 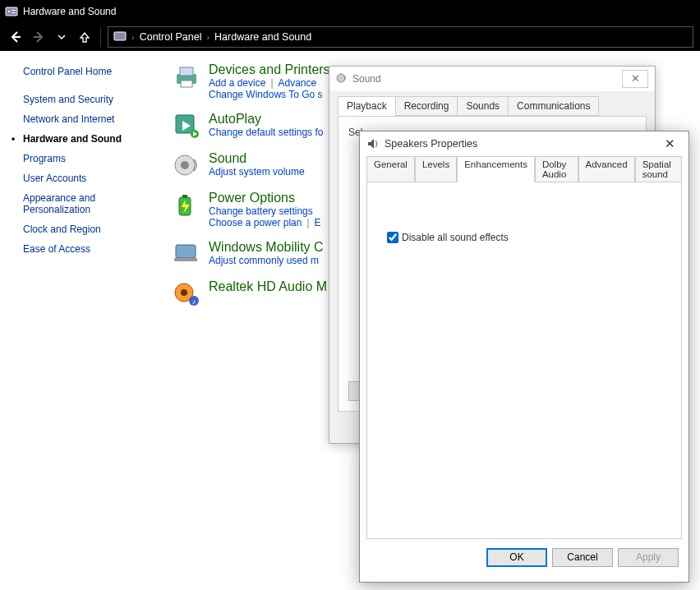 What do you see at coordinates (187, 165) in the screenshot?
I see `speaker-icon` at bounding box center [187, 165].